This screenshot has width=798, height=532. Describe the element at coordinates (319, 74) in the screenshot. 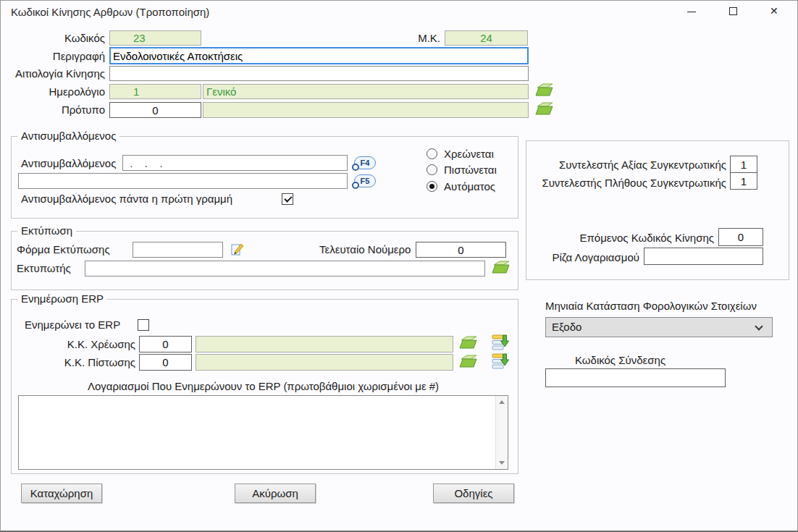

I see `aitiologia-field` at that location.